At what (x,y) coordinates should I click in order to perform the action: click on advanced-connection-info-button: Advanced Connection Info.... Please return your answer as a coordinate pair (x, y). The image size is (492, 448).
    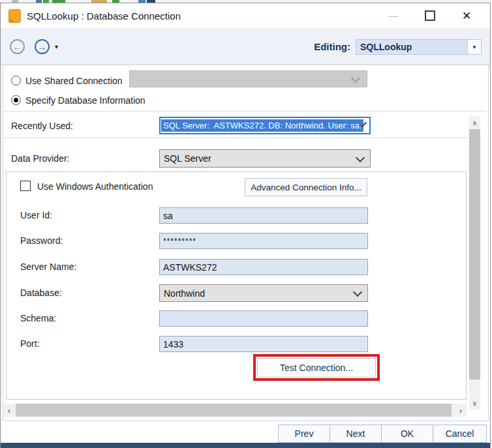
    Looking at the image, I should click on (306, 187).